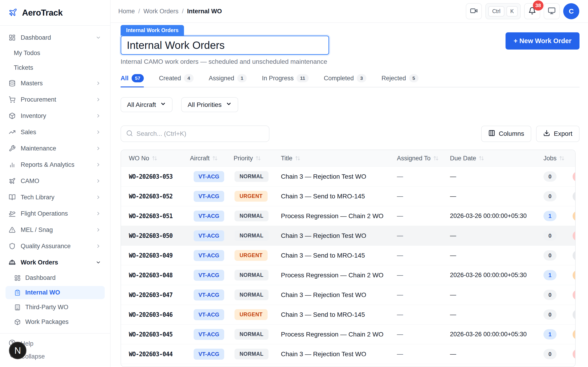 The image size is (588, 367). Describe the element at coordinates (506, 134) in the screenshot. I see `columns-button: Columns` at that location.